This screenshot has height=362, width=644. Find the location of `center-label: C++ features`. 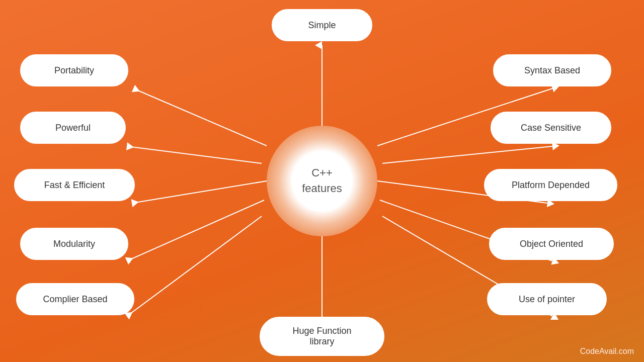

center-label: C++ features is located at coordinates (322, 181).